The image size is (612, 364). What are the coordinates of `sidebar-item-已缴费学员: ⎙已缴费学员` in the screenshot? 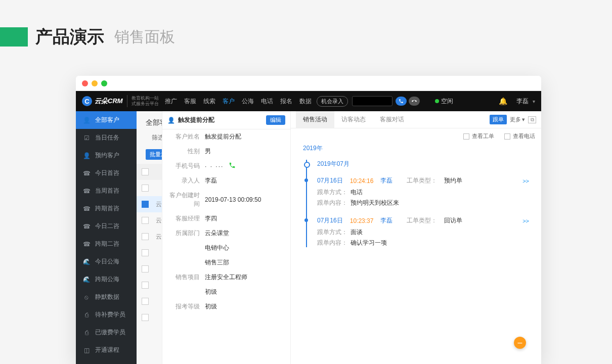 It's located at (106, 333).